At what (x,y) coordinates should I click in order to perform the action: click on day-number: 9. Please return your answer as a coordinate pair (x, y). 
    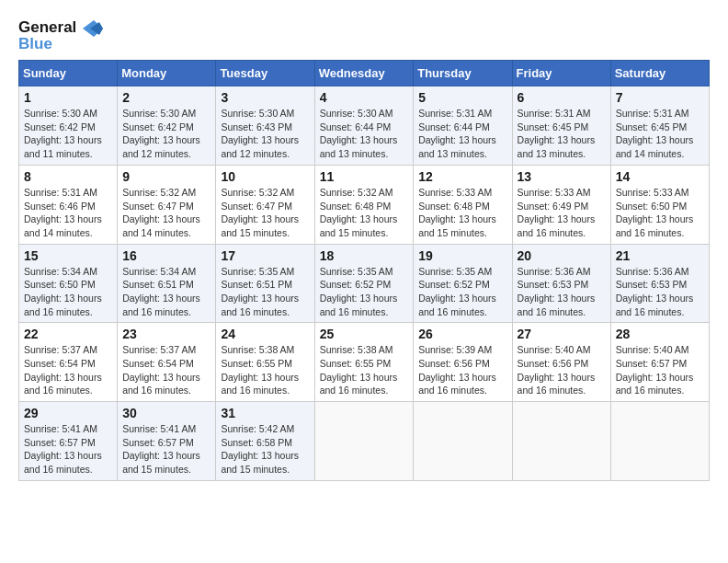
    Looking at the image, I should click on (166, 177).